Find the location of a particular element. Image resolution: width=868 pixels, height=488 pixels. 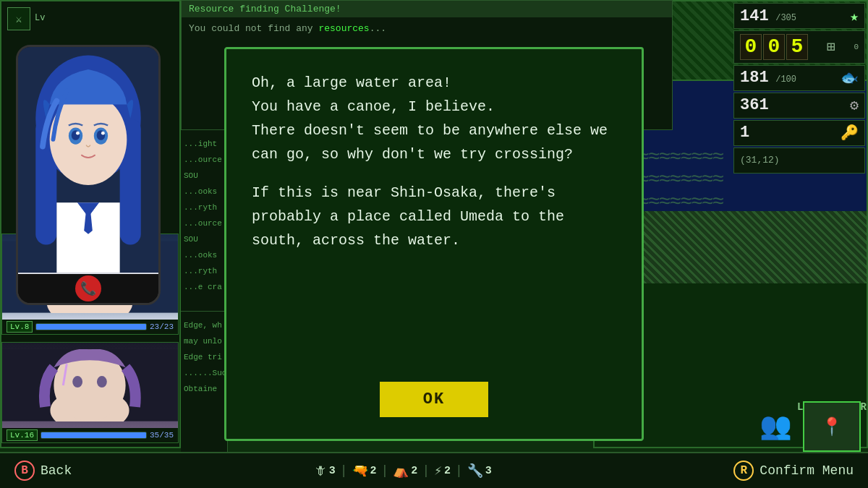

keys-value: 1 is located at coordinates (745, 133).